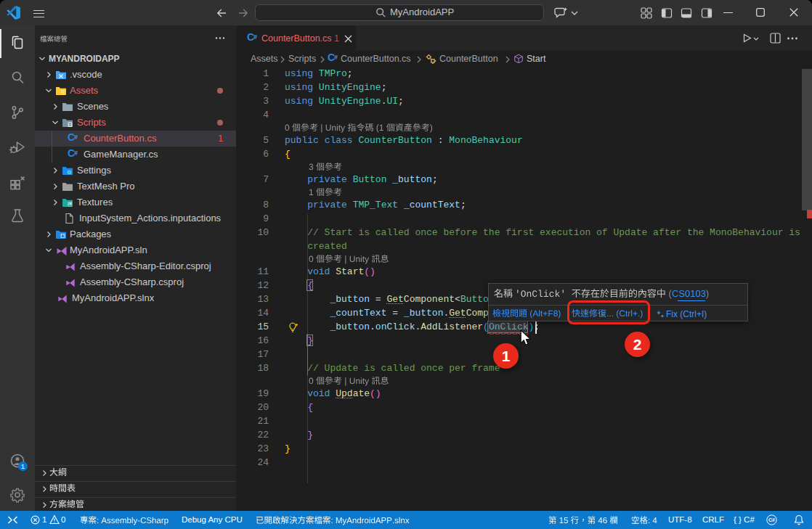 This screenshot has height=529, width=812. I want to click on svg-text: C#, so click(771, 520).